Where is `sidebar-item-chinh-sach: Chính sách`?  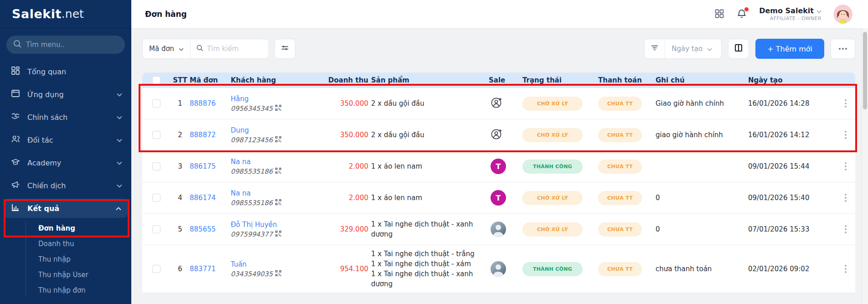 sidebar-item-chinh-sach: Chính sách is located at coordinates (66, 117).